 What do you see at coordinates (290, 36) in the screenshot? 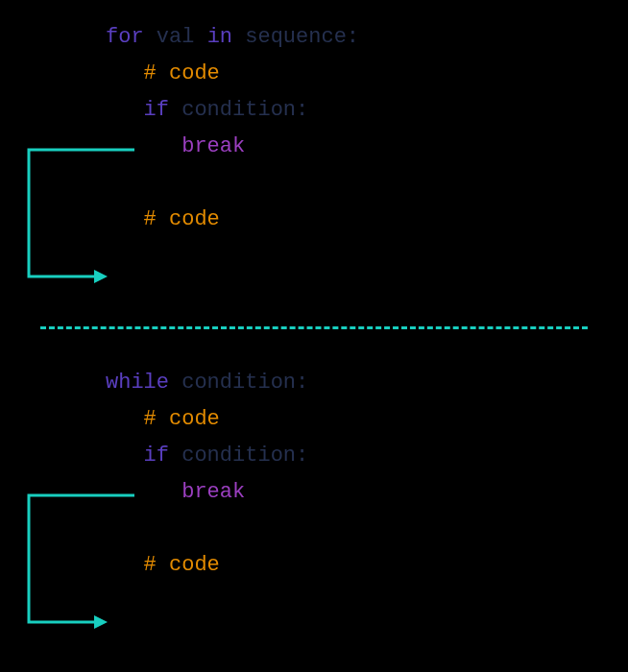
I see `identifier-sequence: sequence` at bounding box center [290, 36].